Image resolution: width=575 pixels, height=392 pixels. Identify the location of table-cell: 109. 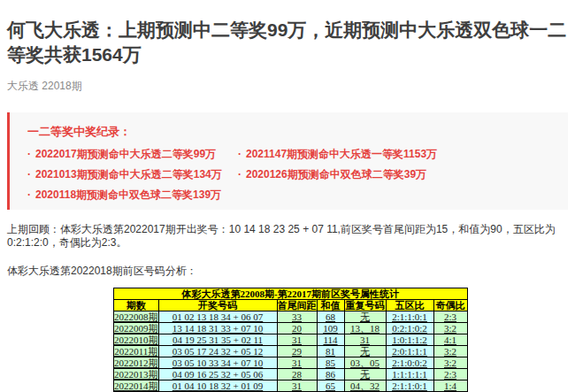
(331, 329).